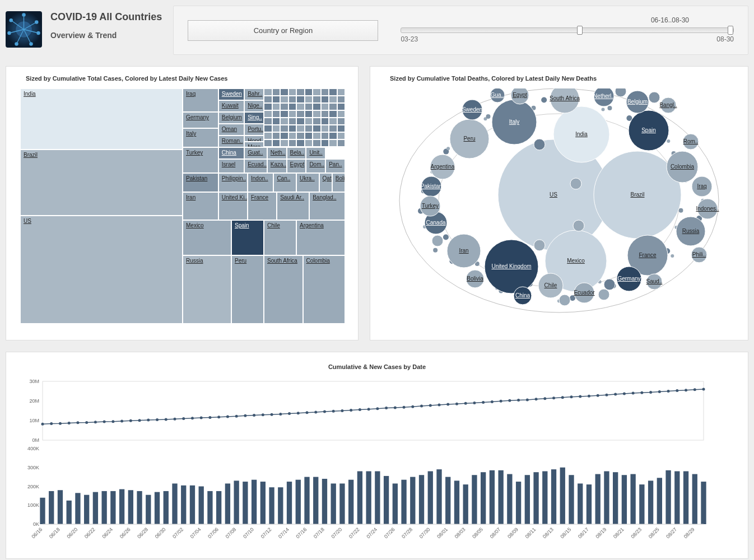 The image size is (754, 560). I want to click on treemap-cell: Turkey, so click(201, 160).